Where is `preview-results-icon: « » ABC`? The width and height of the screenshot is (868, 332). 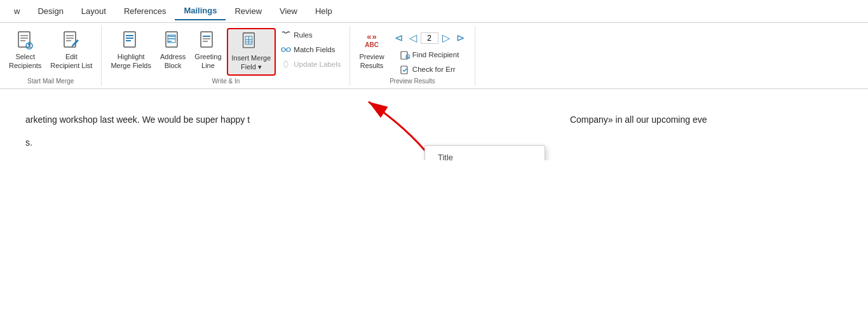 preview-results-icon: « » ABC is located at coordinates (372, 41).